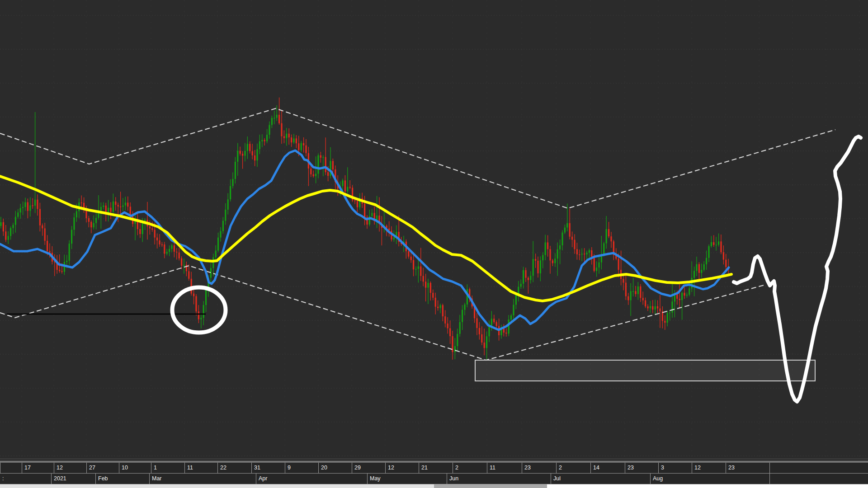 The image size is (868, 488). What do you see at coordinates (11, 468) in the screenshot?
I see `day-tick-cell-empty` at bounding box center [11, 468].